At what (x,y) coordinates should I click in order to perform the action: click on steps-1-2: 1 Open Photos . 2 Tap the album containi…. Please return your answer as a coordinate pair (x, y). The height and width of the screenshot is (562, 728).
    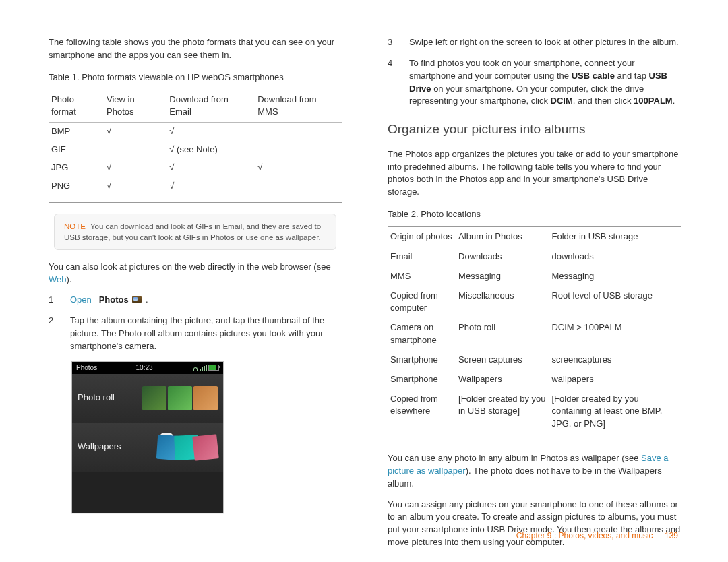
    Looking at the image, I should click on (195, 323).